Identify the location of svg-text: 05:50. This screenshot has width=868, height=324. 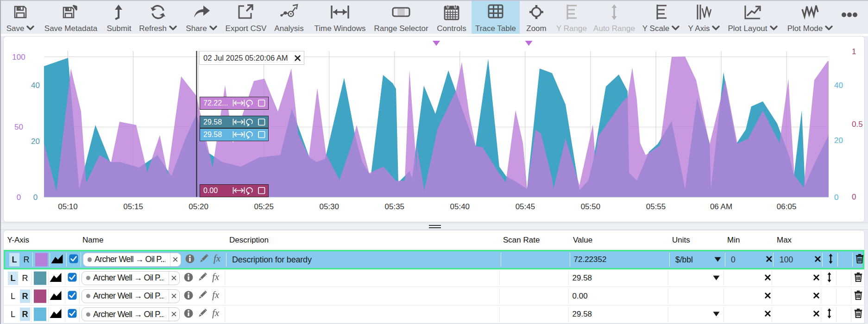
(591, 206).